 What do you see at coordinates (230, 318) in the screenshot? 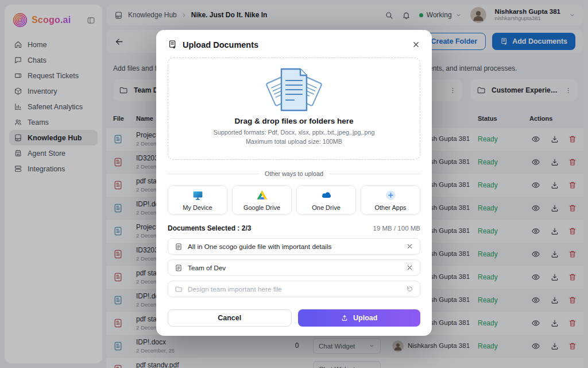
I see `cancel-button: Cancel` at bounding box center [230, 318].